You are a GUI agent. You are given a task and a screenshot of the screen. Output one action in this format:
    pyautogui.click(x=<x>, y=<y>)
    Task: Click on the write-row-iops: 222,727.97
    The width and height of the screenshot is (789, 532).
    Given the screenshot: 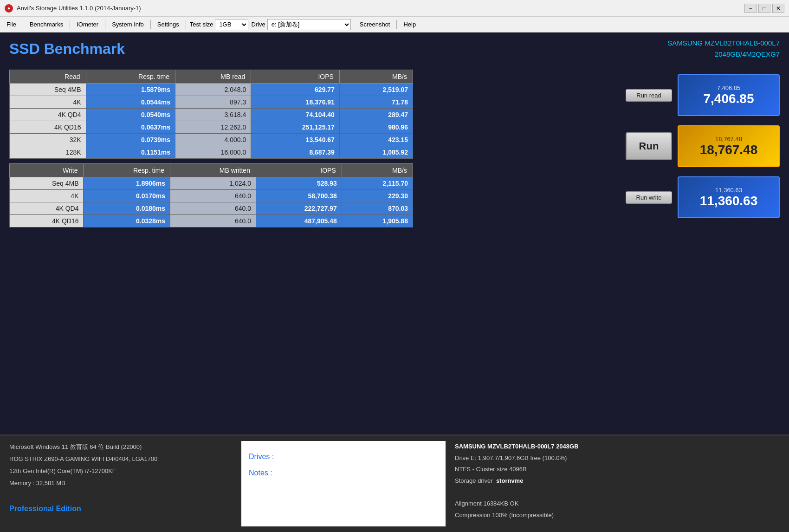 What is the action you would take?
    pyautogui.click(x=299, y=209)
    